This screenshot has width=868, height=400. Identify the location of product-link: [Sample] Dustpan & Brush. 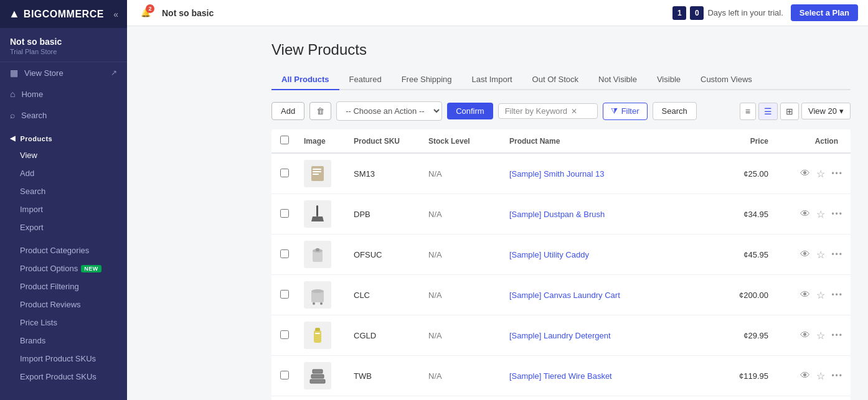
(557, 214).